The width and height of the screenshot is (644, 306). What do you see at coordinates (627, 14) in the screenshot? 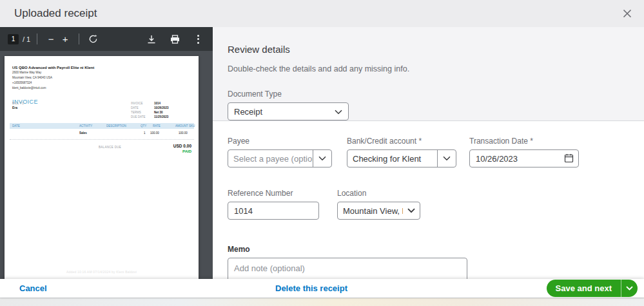
I see `close-icon` at bounding box center [627, 14].